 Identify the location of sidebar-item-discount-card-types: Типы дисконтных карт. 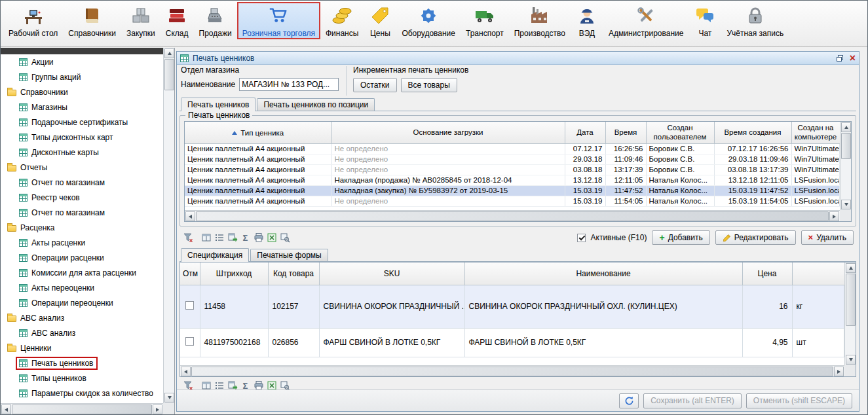
(82, 137).